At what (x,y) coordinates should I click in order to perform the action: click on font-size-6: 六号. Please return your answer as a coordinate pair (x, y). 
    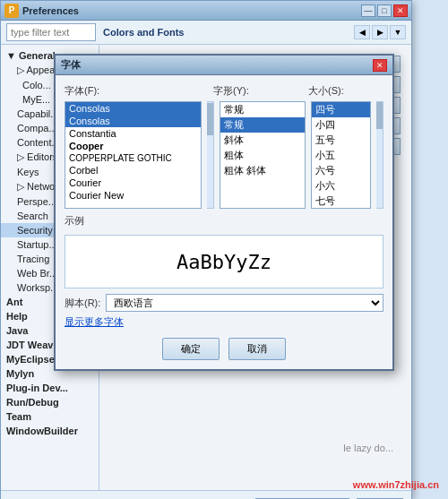
    Looking at the image, I should click on (340, 170).